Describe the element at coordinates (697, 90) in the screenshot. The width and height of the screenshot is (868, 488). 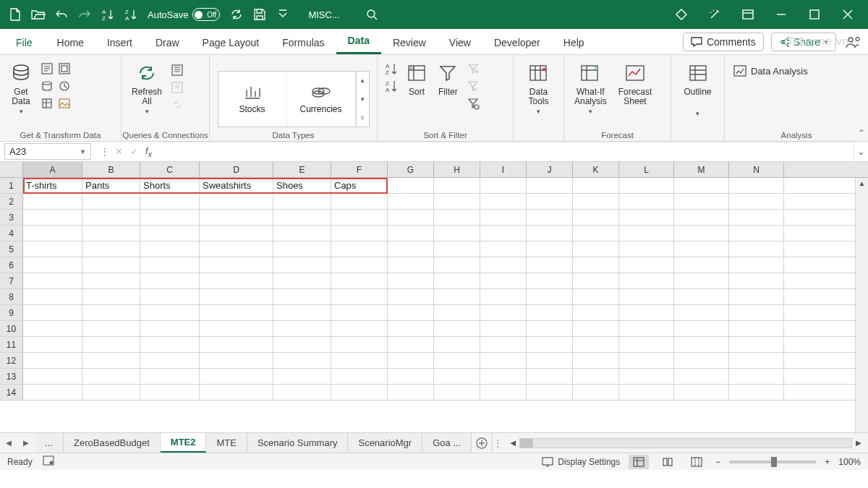
I see `outline-button: Outline▾` at that location.